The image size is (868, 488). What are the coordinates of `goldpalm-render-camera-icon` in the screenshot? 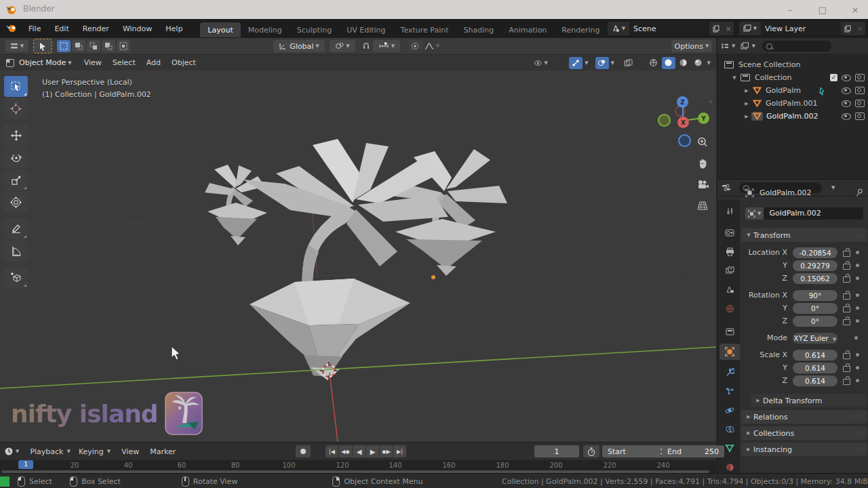 It's located at (860, 91).